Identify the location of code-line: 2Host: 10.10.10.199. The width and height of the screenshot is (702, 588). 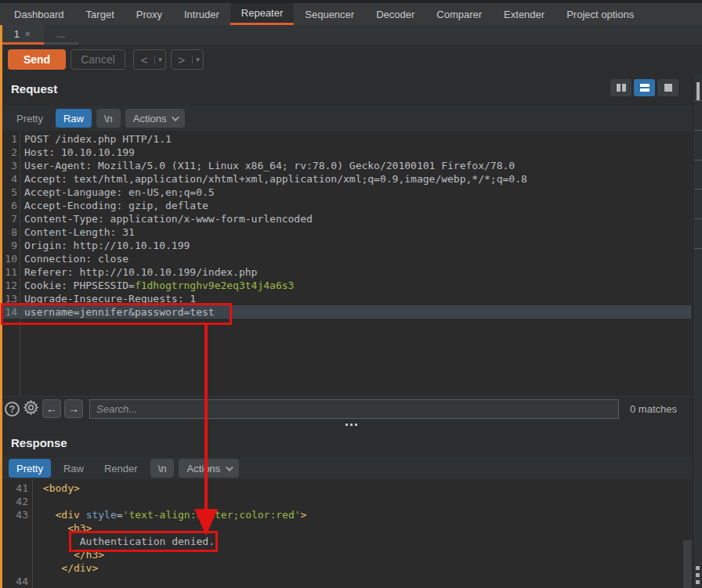
(346, 152).